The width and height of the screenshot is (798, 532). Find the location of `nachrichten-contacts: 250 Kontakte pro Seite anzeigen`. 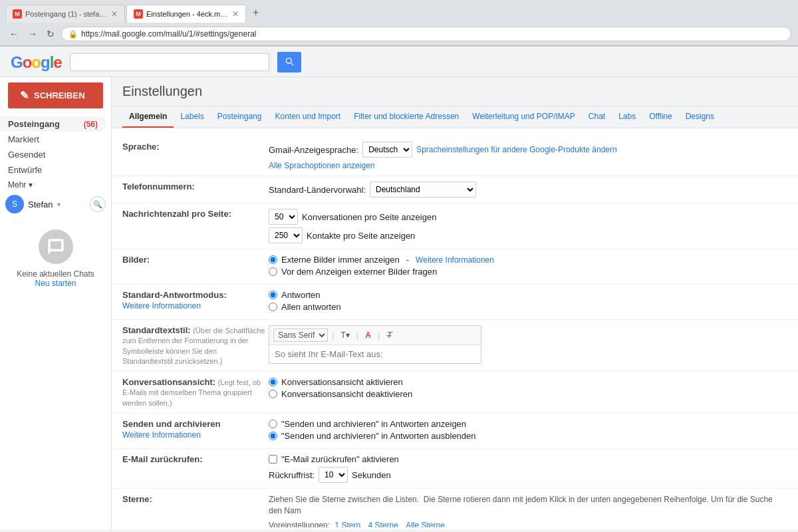

nachrichten-contacts: 250 Kontakte pro Seite anzeigen is located at coordinates (528, 235).